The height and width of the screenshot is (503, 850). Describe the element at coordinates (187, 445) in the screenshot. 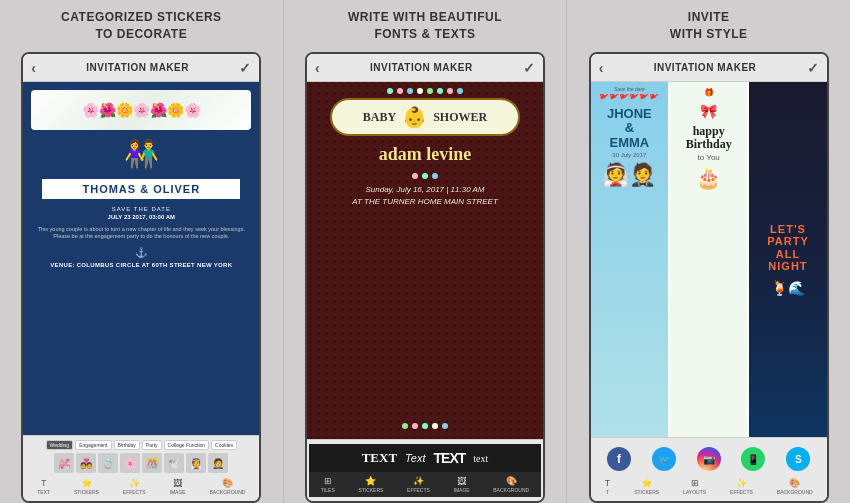

I see `tab-college: College Function` at that location.